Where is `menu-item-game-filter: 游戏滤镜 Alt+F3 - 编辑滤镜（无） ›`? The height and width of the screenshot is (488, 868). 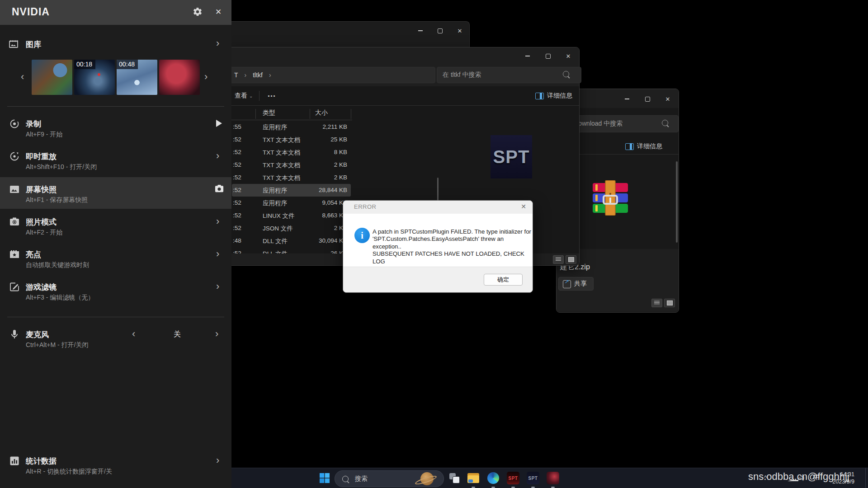
menu-item-game-filter: 游戏滤镜 Alt+F3 - 编辑滤镜（无） › is located at coordinates (116, 296).